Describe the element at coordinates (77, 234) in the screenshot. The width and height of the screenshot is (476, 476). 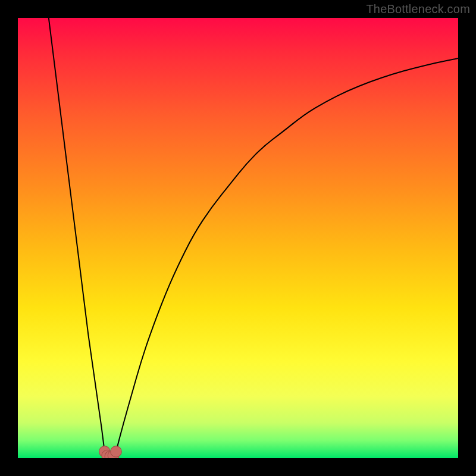
I see `curve-left-branch` at that location.